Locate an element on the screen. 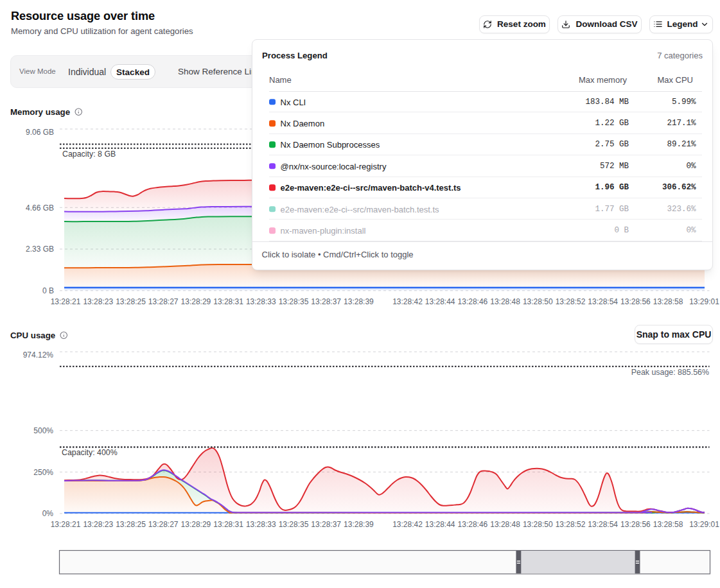 This screenshot has height=588, width=720. svg-text: Capacity: 400% is located at coordinates (90, 453).